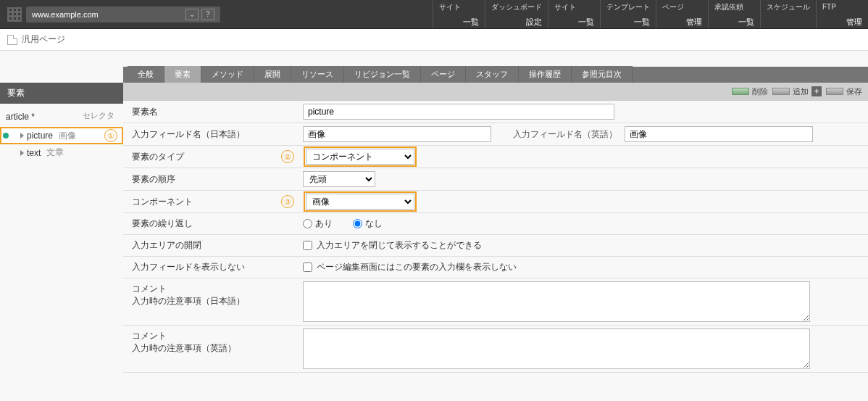 Image resolution: width=868 pixels, height=401 pixels. Describe the element at coordinates (99, 117) in the screenshot. I see `selector-label: セレクタ` at that location.